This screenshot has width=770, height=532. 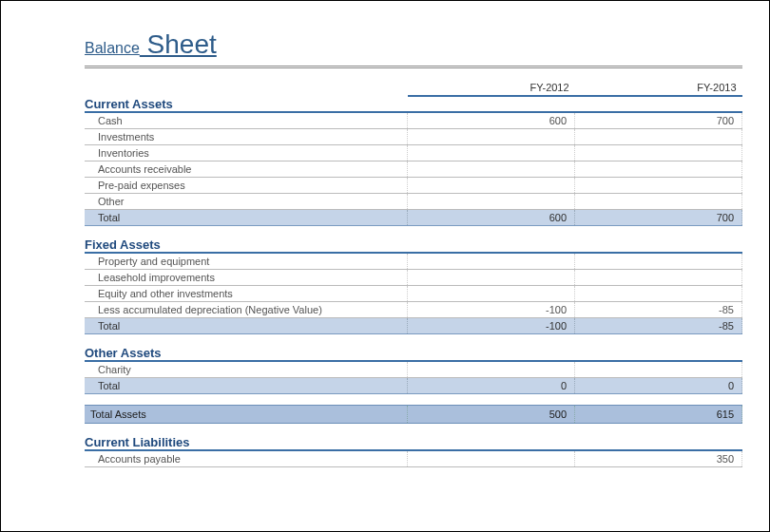 What do you see at coordinates (414, 293) in the screenshot?
I see `table-row: Equity and other investments` at bounding box center [414, 293].